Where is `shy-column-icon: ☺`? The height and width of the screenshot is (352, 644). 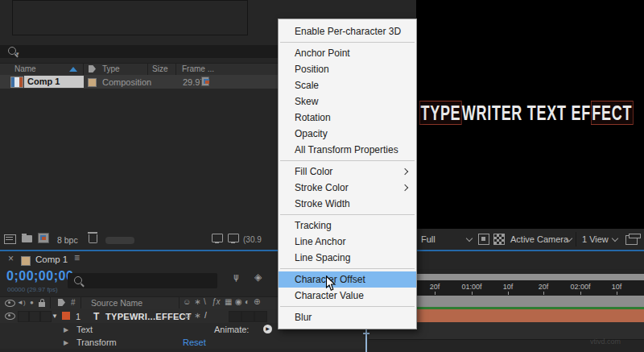
shy-column-icon: ☺ is located at coordinates (187, 302).